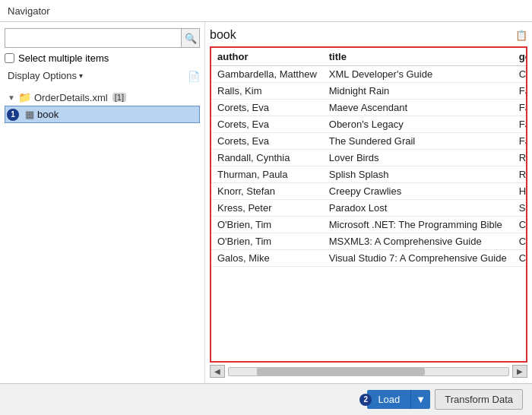  What do you see at coordinates (369, 91) in the screenshot?
I see `table-row: Ralls, KimMidnight RainFantasy` at bounding box center [369, 91].